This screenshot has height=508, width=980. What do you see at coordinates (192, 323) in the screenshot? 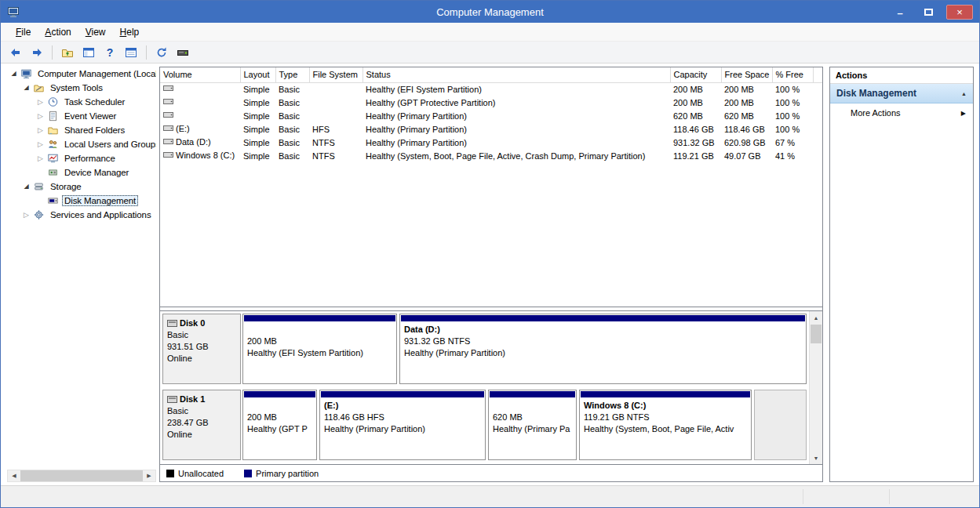
I see `disk-name: Disk 0` at bounding box center [192, 323].